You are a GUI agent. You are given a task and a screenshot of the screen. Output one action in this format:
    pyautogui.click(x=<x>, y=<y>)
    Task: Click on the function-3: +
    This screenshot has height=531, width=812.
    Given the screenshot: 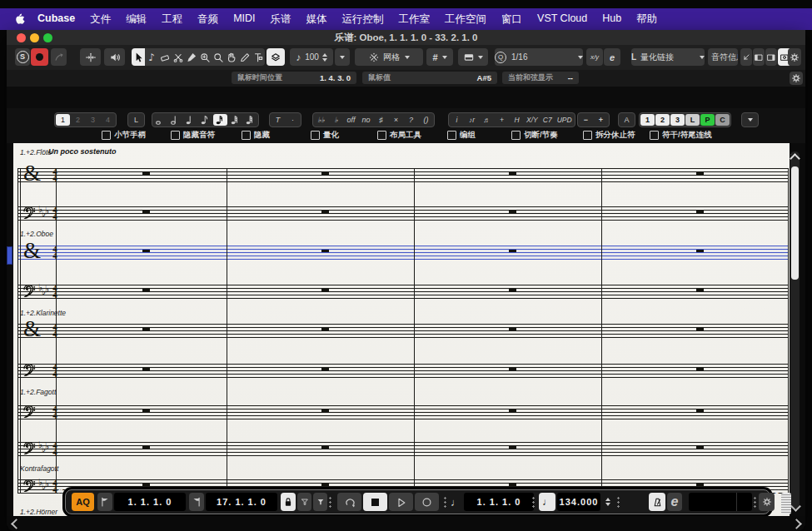 What is the action you would take?
    pyautogui.click(x=501, y=120)
    